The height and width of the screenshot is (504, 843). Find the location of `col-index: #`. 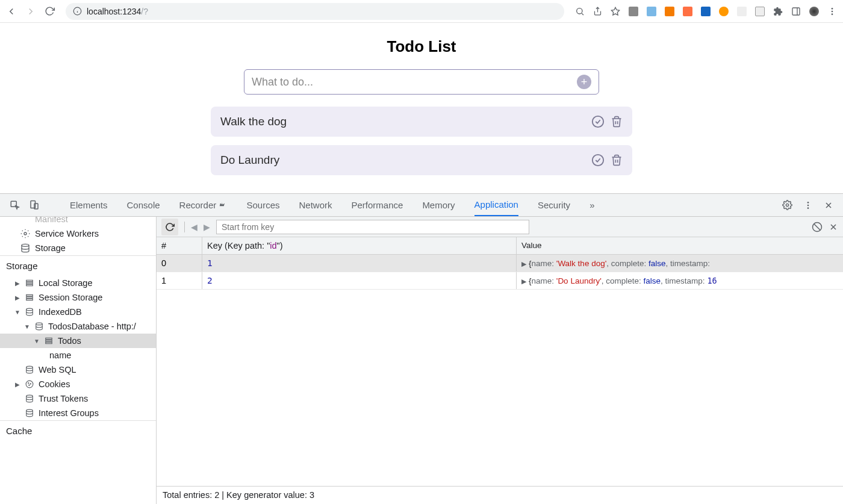

col-index: # is located at coordinates (179, 246).